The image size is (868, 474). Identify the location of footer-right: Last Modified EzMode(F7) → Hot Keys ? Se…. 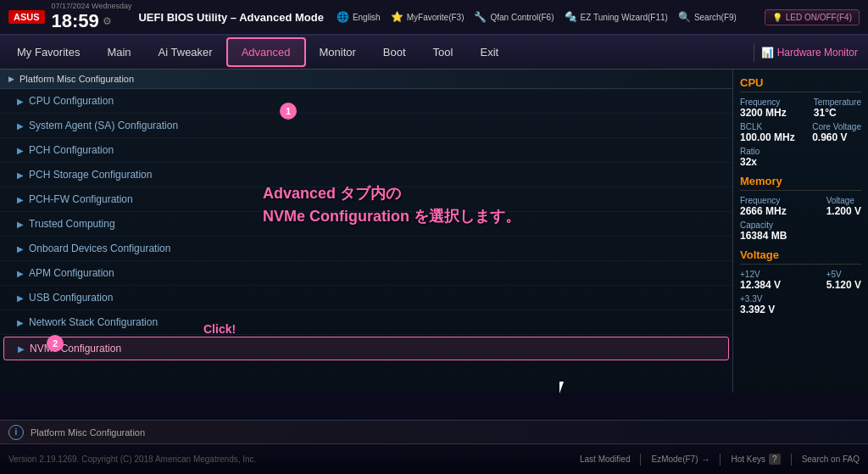
(720, 460).